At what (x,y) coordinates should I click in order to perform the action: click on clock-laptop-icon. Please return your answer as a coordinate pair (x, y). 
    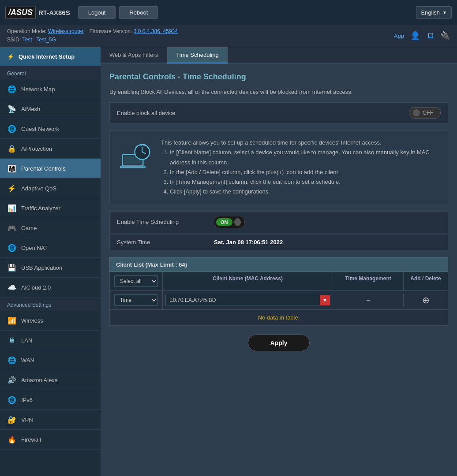
    Looking at the image, I should click on (135, 154).